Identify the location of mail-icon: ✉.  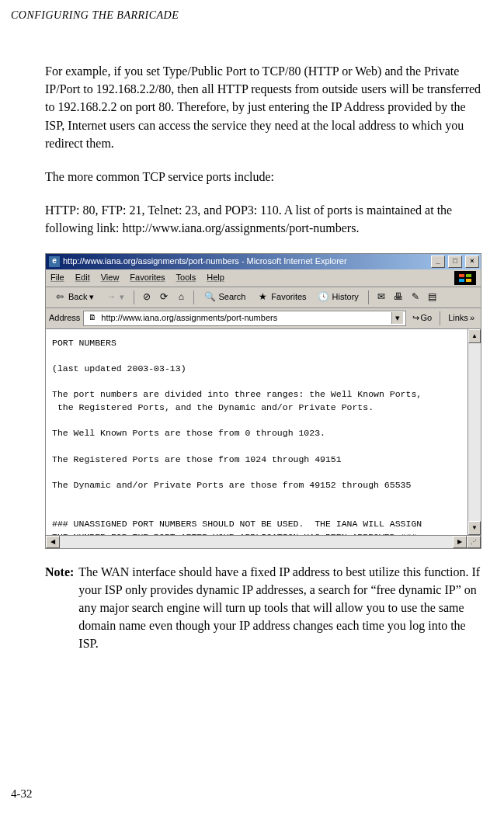
(381, 297).